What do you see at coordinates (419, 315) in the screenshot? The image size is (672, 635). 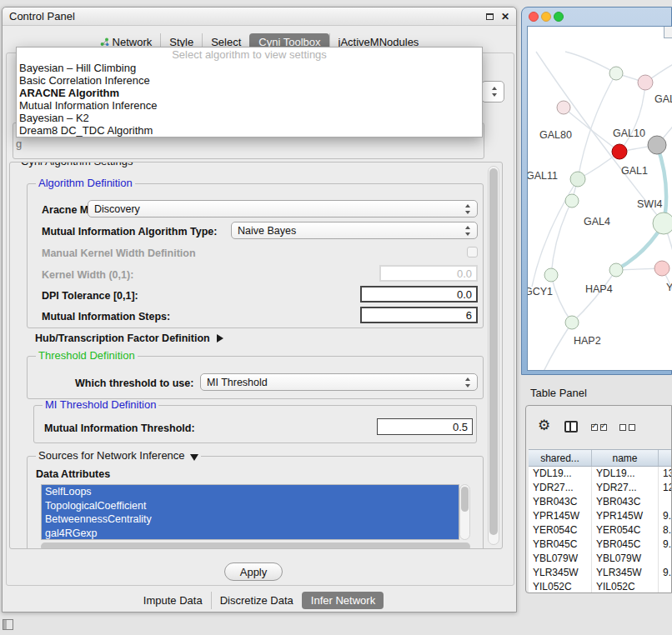 I see `mi-steps-field: 6` at bounding box center [419, 315].